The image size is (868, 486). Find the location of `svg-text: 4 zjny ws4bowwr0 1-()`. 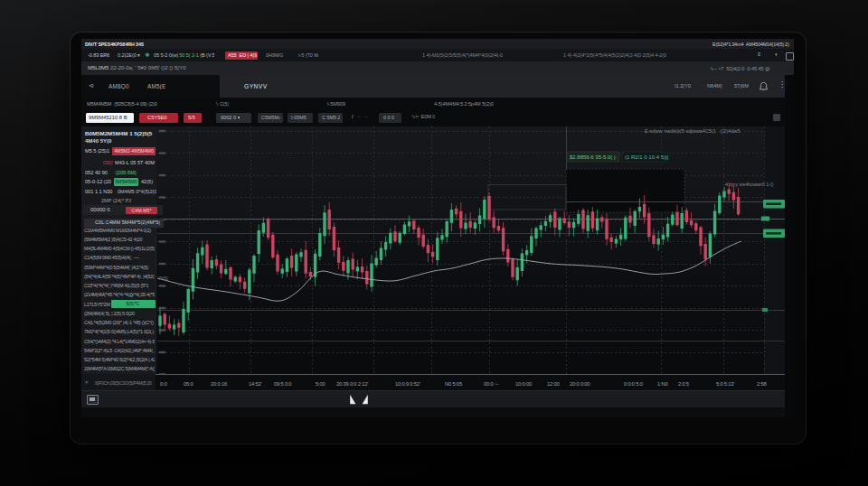

svg-text: 4 zjny ws4bowwr0 1-() is located at coordinates (750, 184).